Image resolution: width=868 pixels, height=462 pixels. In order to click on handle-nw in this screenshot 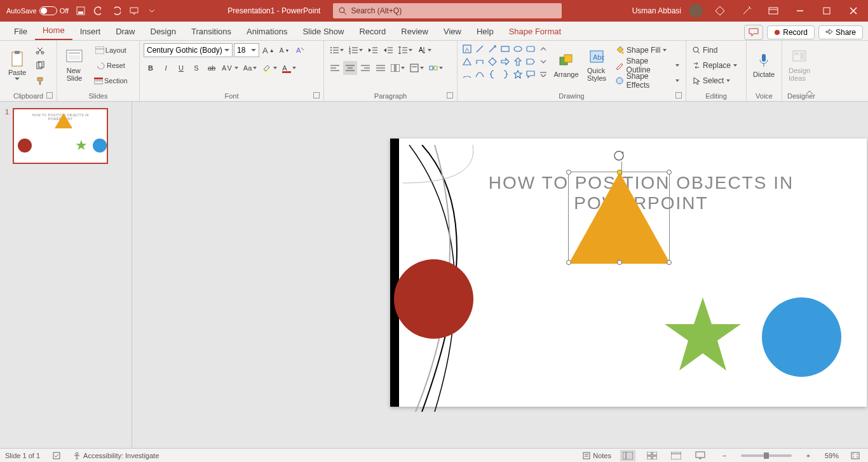, I will do `click(569, 172)`.